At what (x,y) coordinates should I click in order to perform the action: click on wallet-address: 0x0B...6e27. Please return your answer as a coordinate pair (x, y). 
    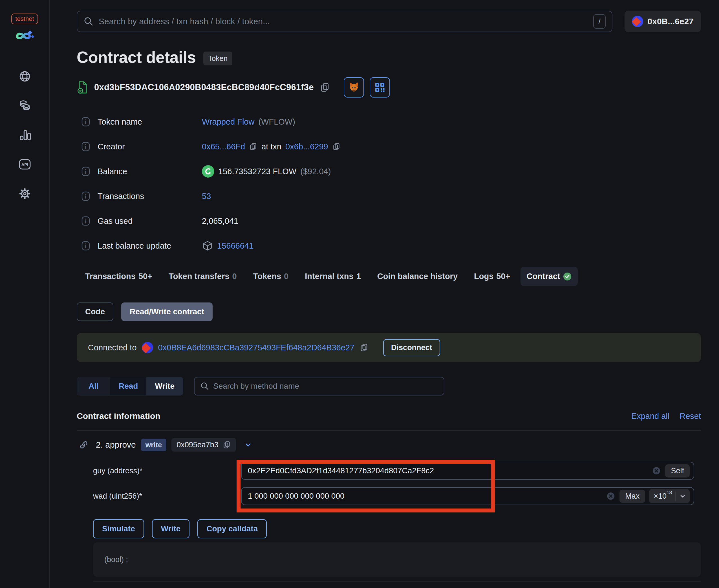
    Looking at the image, I should click on (671, 21).